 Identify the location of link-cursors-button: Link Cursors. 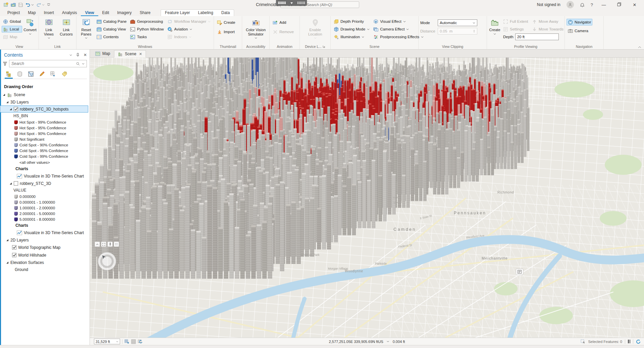
(66, 27).